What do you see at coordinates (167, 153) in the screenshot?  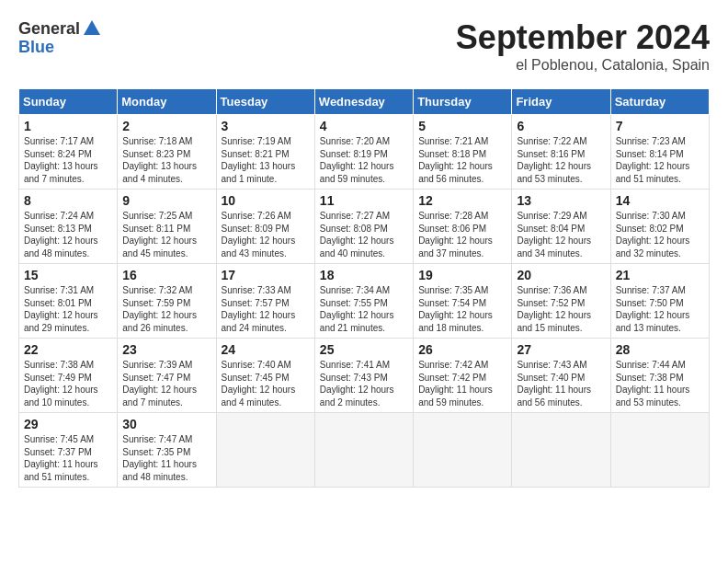 I see `calendar-cell: 2Sunrise: 7:18 AM Sunset: 8:23 PM Daylig…` at bounding box center [167, 153].